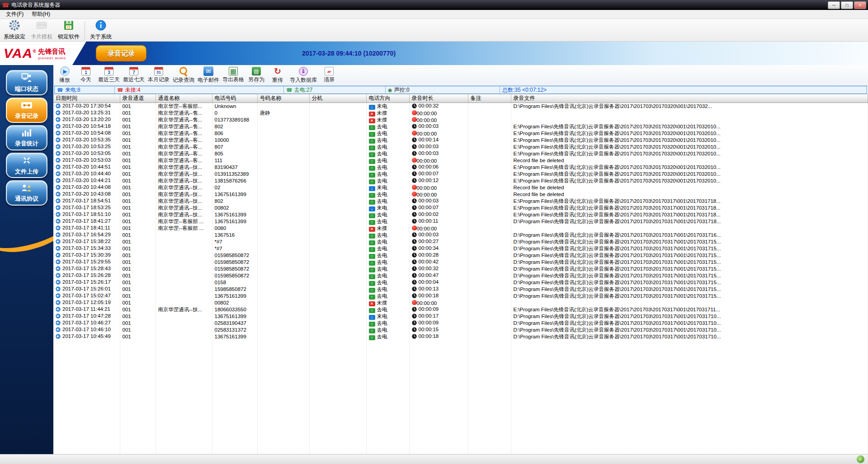 The image size is (868, 464). What do you see at coordinates (52, 58) in the screenshot?
I see `logo-subtitle: pioneer audio` at bounding box center [52, 58].